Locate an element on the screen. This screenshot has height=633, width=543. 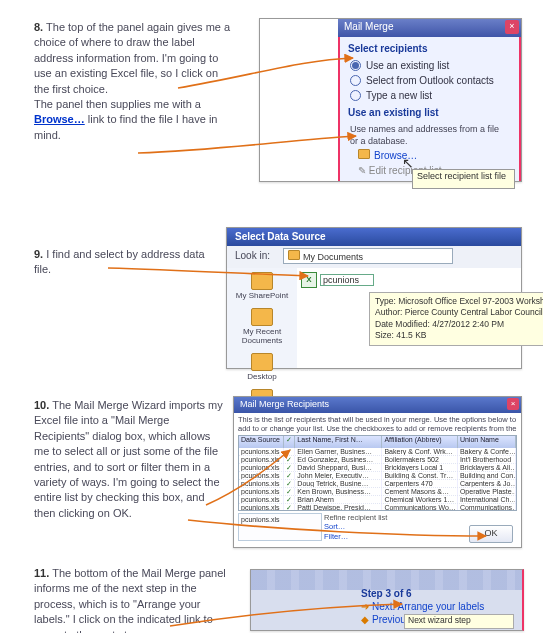
cell: Ed Gonzalez, Busines… is located at coordinates (338, 460).